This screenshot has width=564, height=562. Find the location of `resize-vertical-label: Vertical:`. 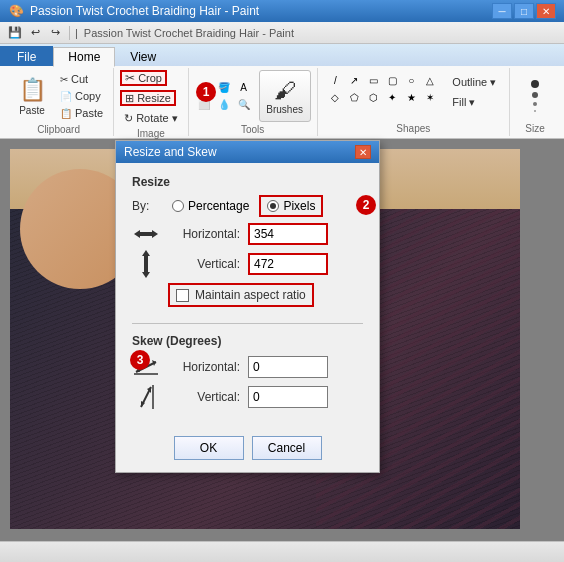

resize-vertical-label: Vertical: is located at coordinates (204, 264).